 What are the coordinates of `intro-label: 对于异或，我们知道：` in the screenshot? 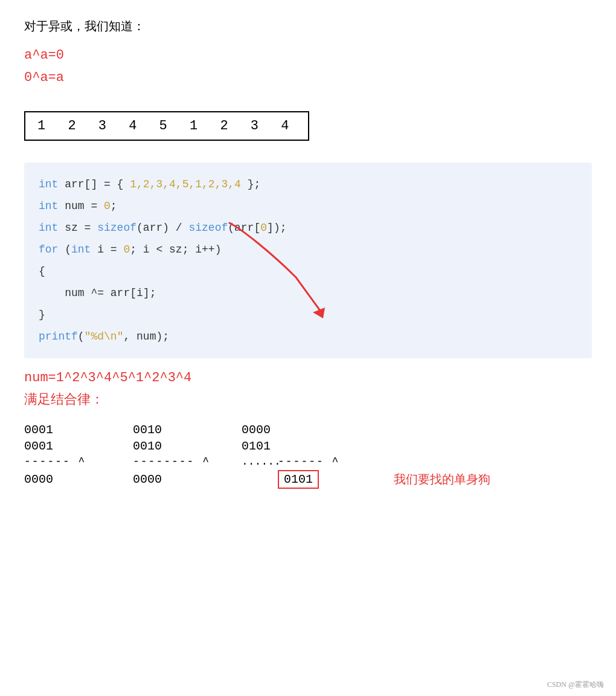 It's located at (308, 27).